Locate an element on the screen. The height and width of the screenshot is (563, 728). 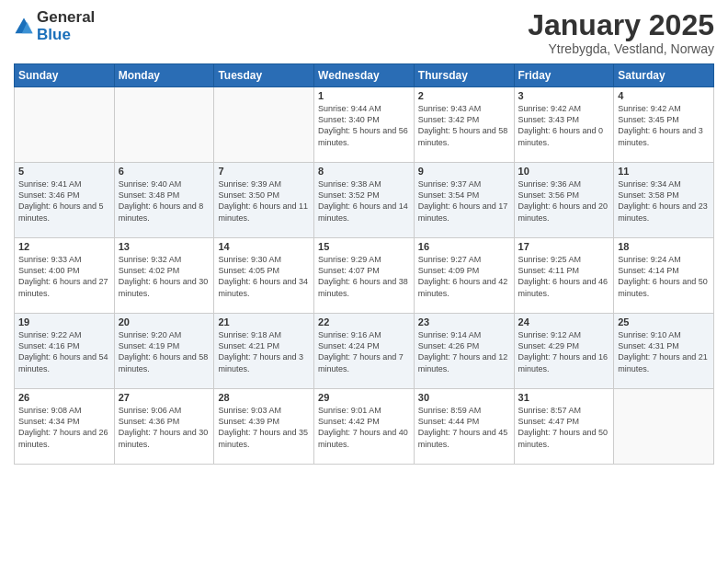
day-info: Sunrise: 9:06 AM Sunset: 4:36 PM Dayligh… is located at coordinates (165, 427).